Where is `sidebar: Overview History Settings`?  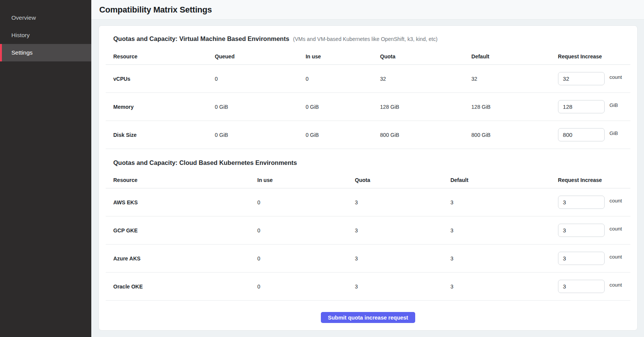 sidebar: Overview History Settings is located at coordinates (45, 168).